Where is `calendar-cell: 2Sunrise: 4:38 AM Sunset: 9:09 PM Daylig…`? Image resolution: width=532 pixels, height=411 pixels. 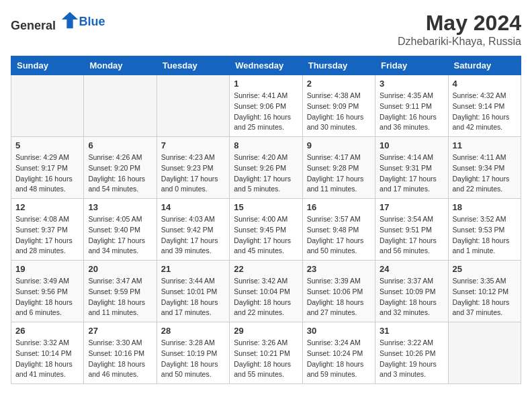 calendar-cell: 2Sunrise: 4:38 AM Sunset: 9:09 PM Daylig… is located at coordinates (339, 106).